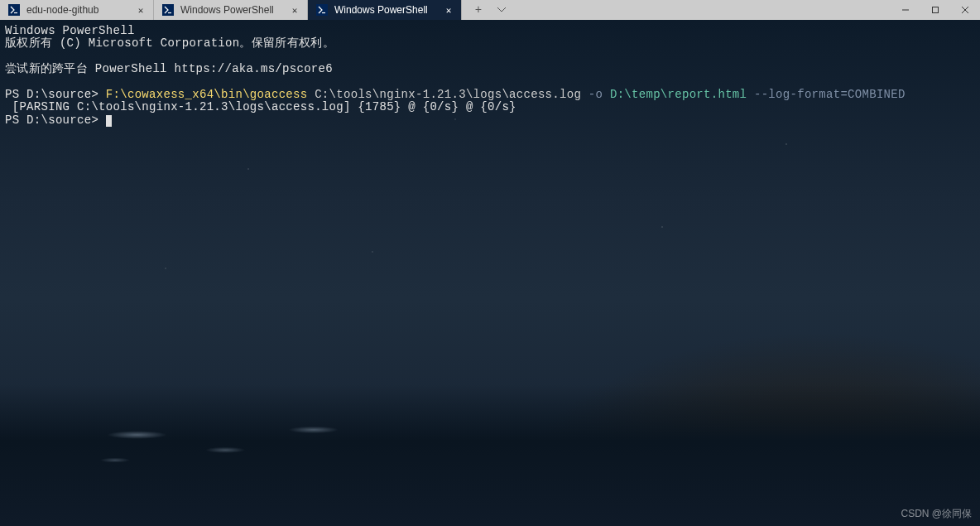  I want to click on close-window-button, so click(965, 10).